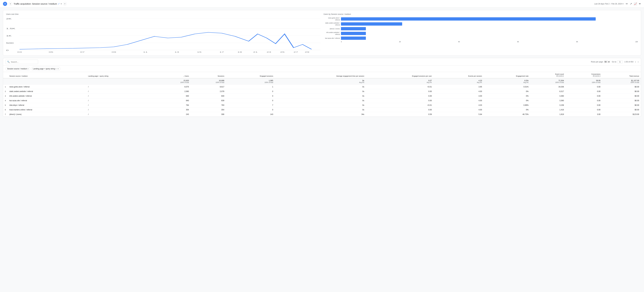 This screenshot has height=292, width=644. What do you see at coordinates (620, 62) in the screenshot?
I see `go-to-input` at bounding box center [620, 62].